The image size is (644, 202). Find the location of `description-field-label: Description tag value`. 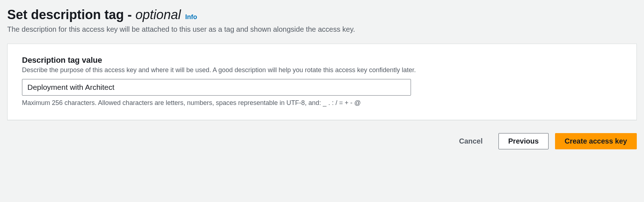

description-field-label: Description tag value is located at coordinates (322, 60).